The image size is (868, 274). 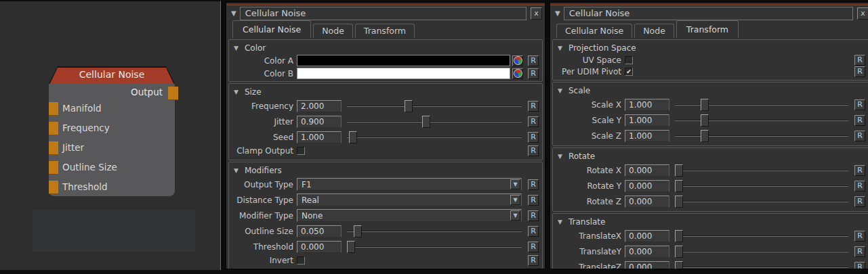 I want to click on input-port-jitter, so click(x=54, y=148).